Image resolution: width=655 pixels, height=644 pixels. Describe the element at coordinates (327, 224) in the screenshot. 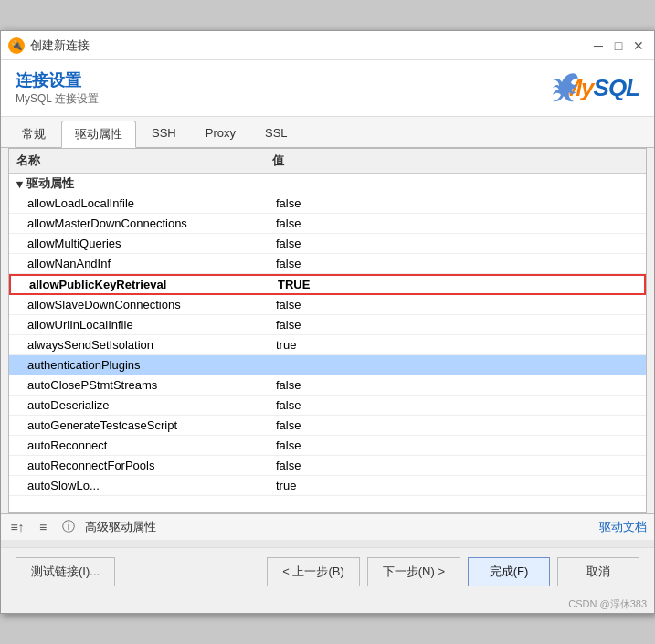

I see `table-row: allowMasterDownConnections false` at that location.